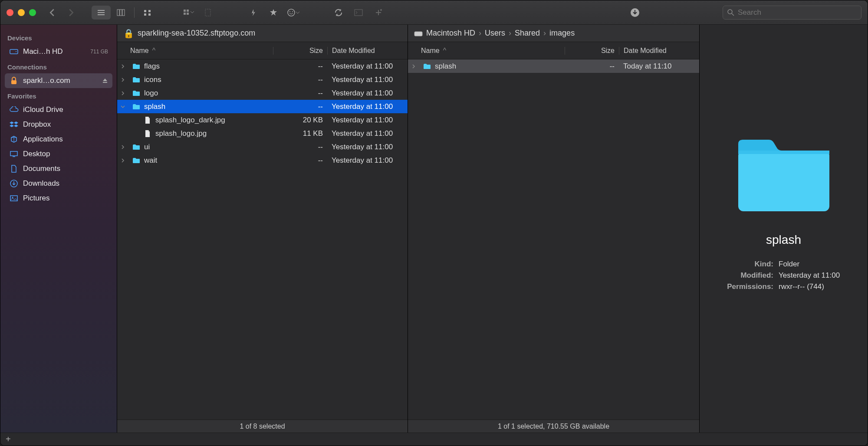  Describe the element at coordinates (41, 184) in the screenshot. I see `sidebar-item-label: Downloads` at that location.